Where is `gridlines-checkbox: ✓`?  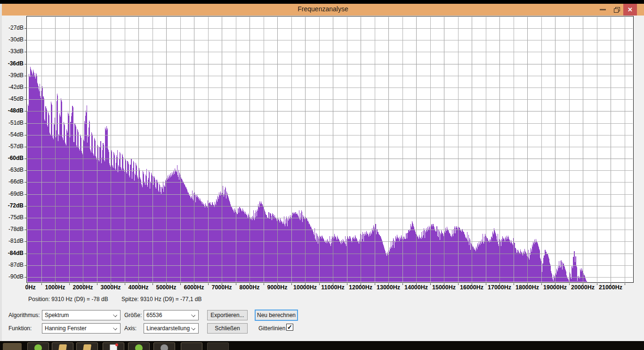
gridlines-checkbox: ✓ is located at coordinates (290, 327).